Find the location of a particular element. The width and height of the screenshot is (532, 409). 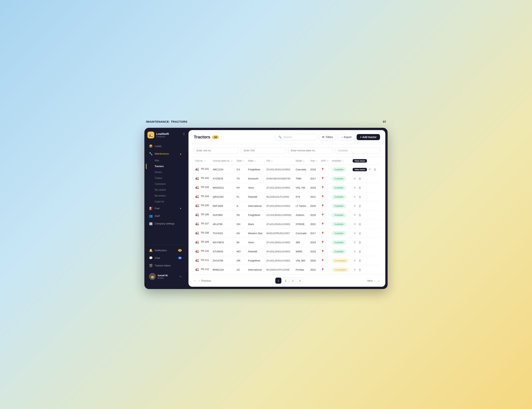

sidebar-item-maintenance: 🔧 Maintenance ▲ is located at coordinates (165, 154).